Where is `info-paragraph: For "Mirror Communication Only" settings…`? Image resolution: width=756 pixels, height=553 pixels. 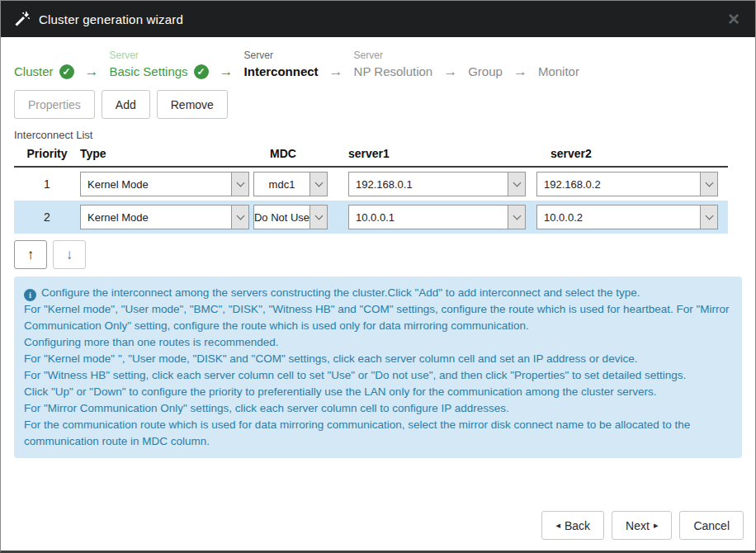
info-paragraph: For "Mirror Communication Only" settings… is located at coordinates (378, 409).